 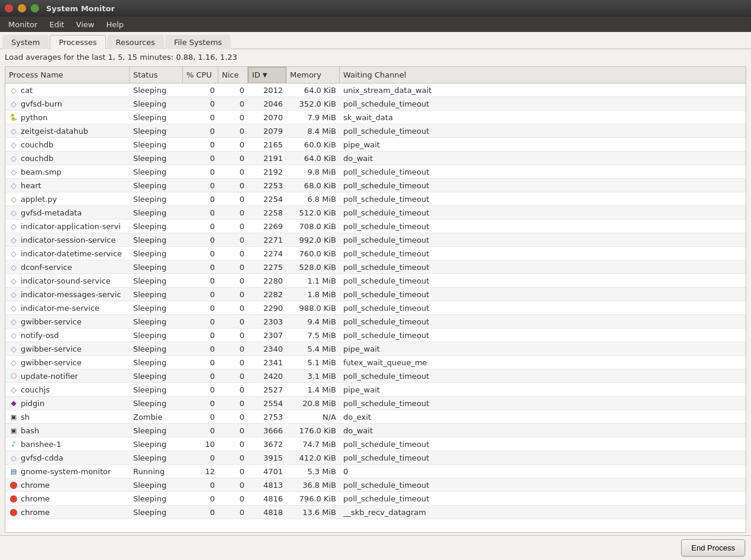 What do you see at coordinates (198, 42) in the screenshot?
I see `tab-file-systems: File Systems` at bounding box center [198, 42].